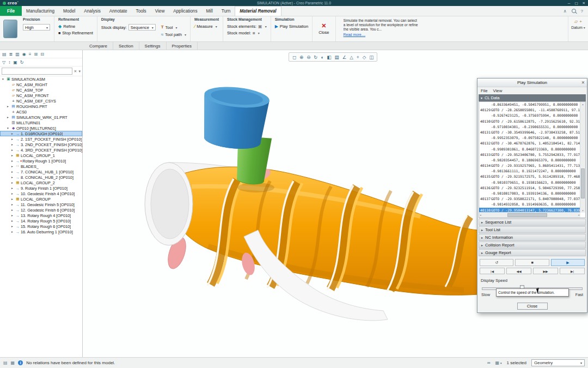  What do you see at coordinates (41, 166) in the screenshot?
I see `tree-item: ▸ BLADES_` at bounding box center [41, 166].